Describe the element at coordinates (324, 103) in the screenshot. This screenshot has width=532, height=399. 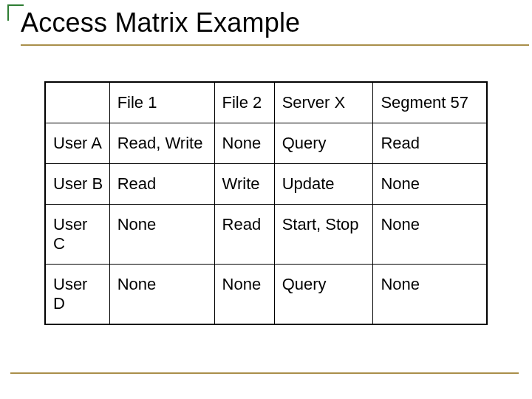
I see `header-serverx: Server X` at that location.